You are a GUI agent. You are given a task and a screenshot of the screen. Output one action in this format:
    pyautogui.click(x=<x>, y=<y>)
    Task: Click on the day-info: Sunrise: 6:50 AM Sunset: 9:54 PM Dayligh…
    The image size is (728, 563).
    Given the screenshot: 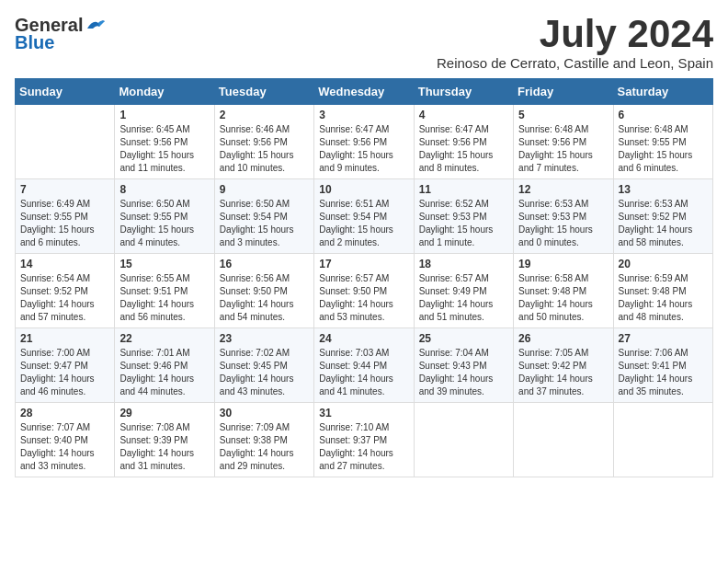 What is the action you would take?
    pyautogui.click(x=265, y=224)
    